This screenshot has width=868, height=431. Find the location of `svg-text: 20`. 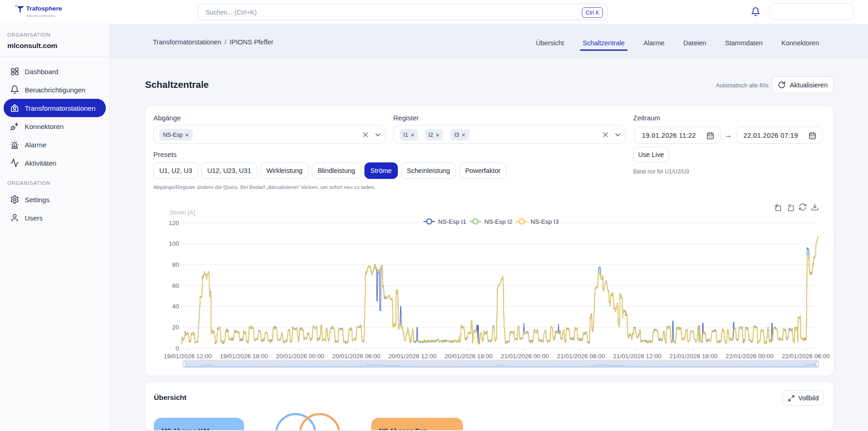

svg-text: 20 is located at coordinates (176, 328).